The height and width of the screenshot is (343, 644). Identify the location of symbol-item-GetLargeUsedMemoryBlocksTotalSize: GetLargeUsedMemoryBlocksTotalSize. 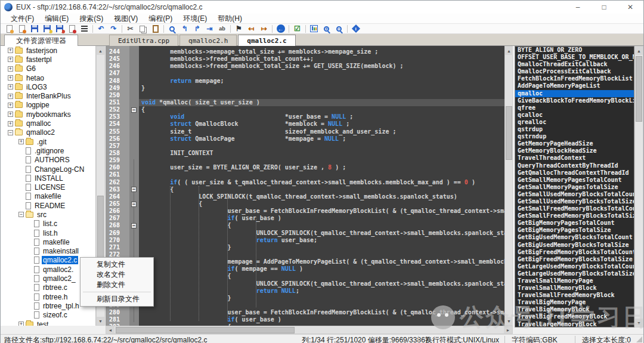
(575, 274).